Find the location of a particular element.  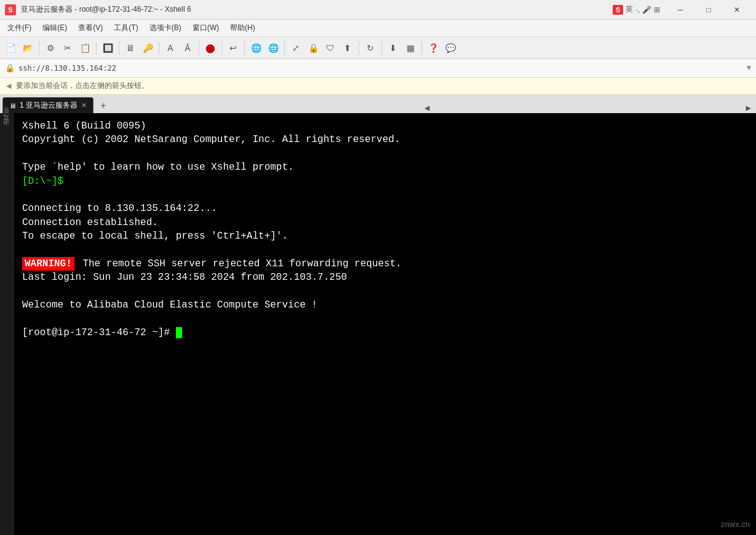

menu-tabs: 选项卡(B) is located at coordinates (165, 28).